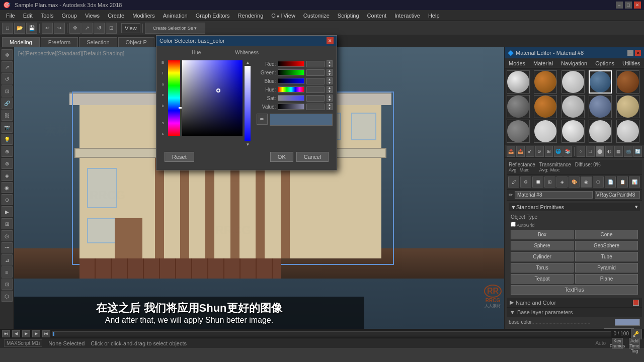 This screenshot has height=362, width=644. Describe the element at coordinates (598, 182) in the screenshot. I see `mat-action-8: ⬡` at that location.